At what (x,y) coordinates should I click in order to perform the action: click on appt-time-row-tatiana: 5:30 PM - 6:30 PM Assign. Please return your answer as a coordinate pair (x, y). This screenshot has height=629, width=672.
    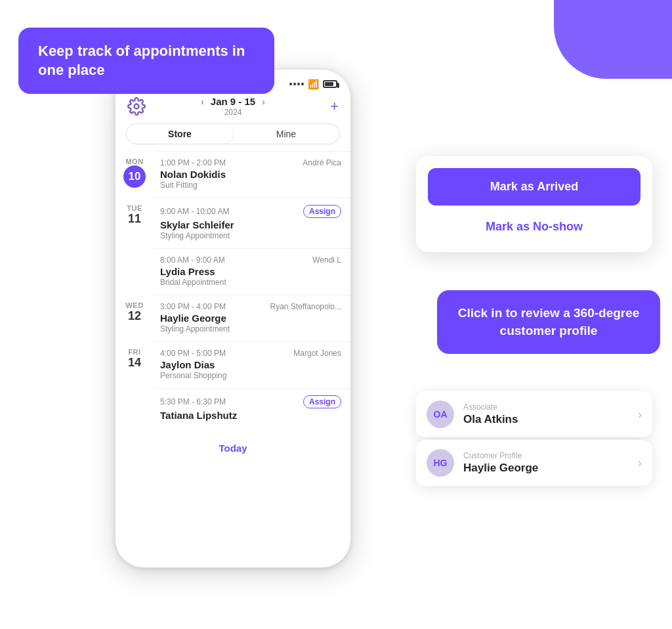
    Looking at the image, I should click on (251, 402).